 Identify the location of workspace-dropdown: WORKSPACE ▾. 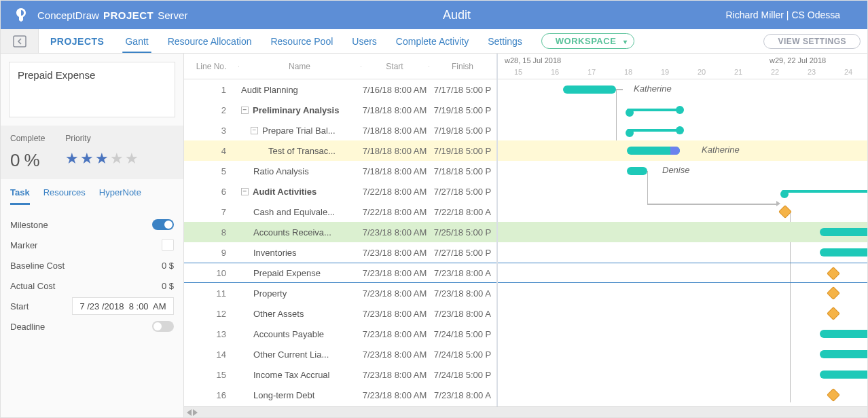
(588, 41).